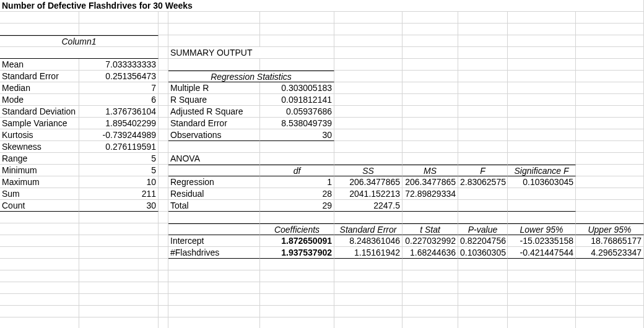  What do you see at coordinates (297, 124) in the screenshot?
I see `reg-value-se: 8.538049739` at bounding box center [297, 124].